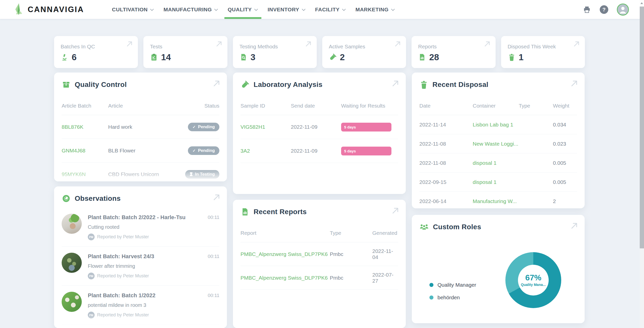 This screenshot has width=644, height=328. I want to click on scrollbar-thumb, so click(642, 127).